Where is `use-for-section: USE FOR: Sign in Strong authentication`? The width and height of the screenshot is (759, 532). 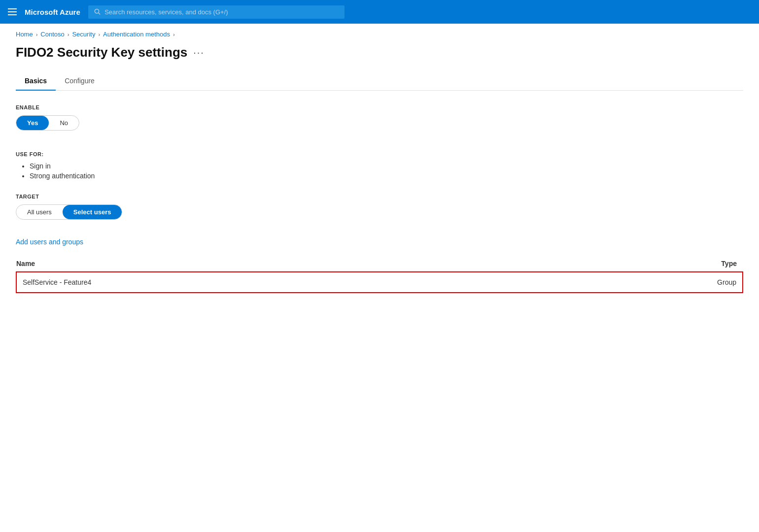
use-for-section: USE FOR: Sign in Strong authentication is located at coordinates (380, 166).